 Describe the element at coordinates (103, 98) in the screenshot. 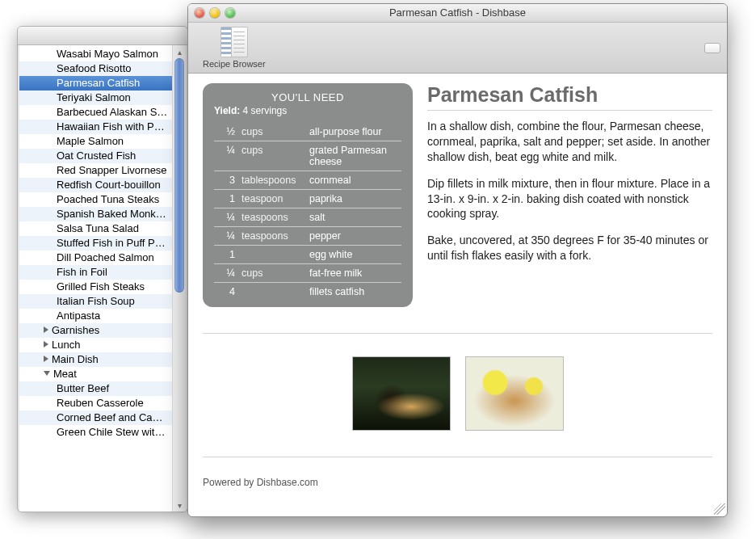

I see `sidebar-item: Teriyaki Salmon` at that location.